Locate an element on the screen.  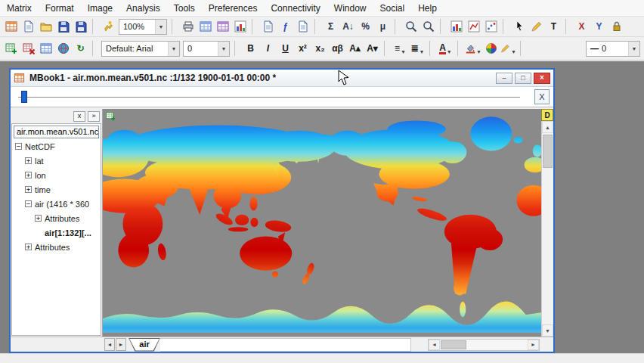
zoom-out-icon is located at coordinates (428, 26).